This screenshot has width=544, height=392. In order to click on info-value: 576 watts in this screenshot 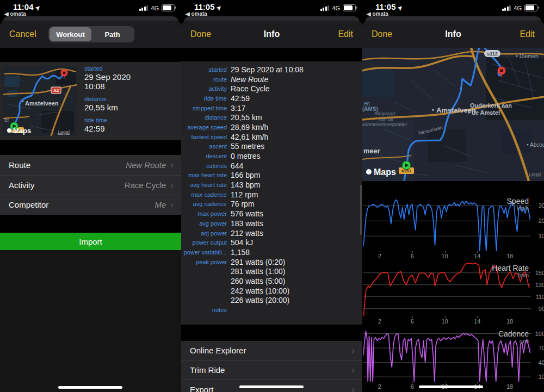, I will do `click(247, 214)`.